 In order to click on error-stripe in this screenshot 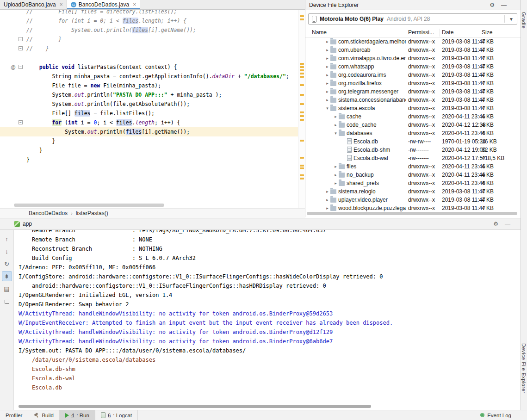, I will do `click(302, 109)`.